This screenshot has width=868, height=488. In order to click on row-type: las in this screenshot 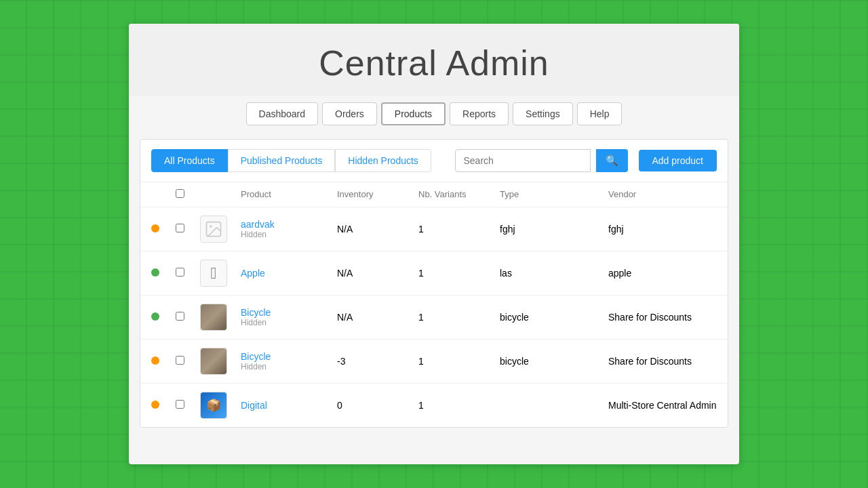, I will do `click(554, 273)`.